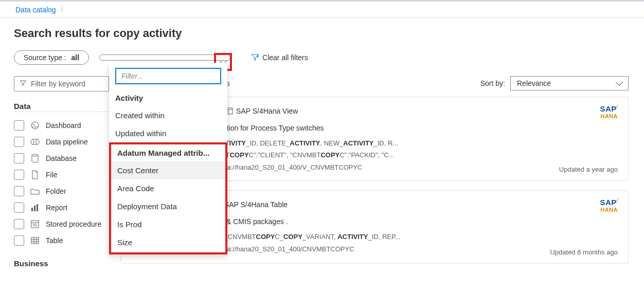  Describe the element at coordinates (62, 158) in the screenshot. I see `facet-item-database: Database` at that location.